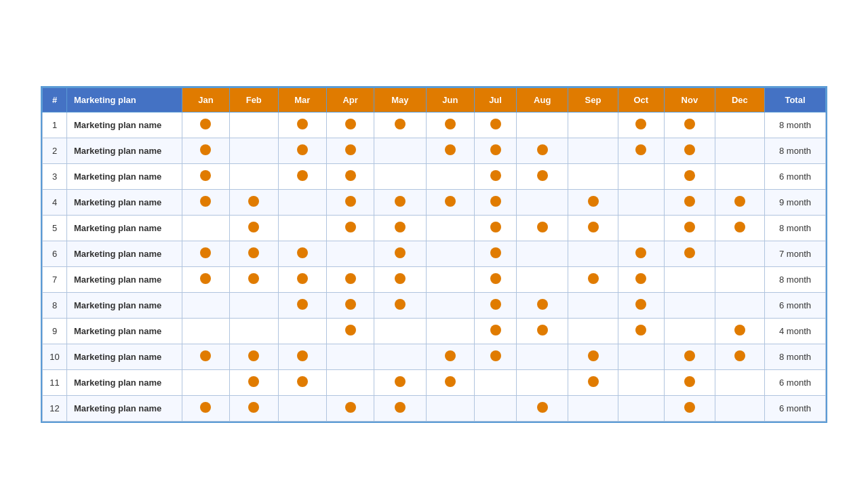 The width and height of the screenshot is (868, 488). I want to click on row-num-11: 11, so click(55, 382).